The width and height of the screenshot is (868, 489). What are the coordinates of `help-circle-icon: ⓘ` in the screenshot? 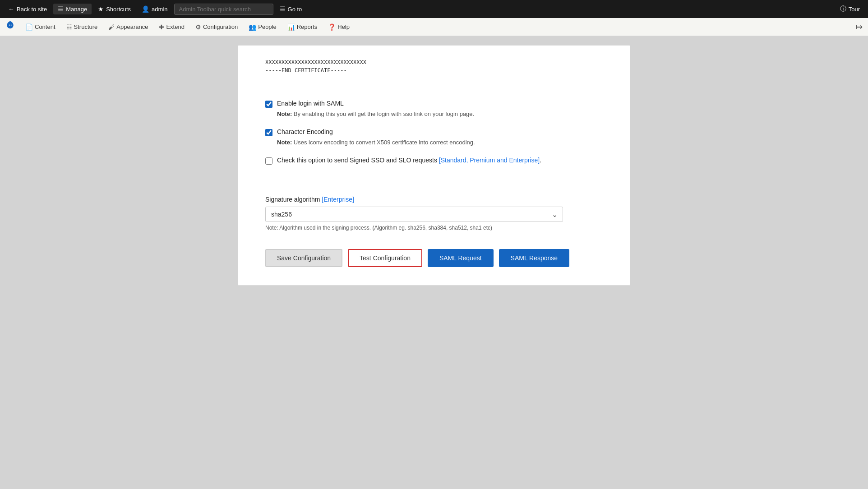 It's located at (843, 9).